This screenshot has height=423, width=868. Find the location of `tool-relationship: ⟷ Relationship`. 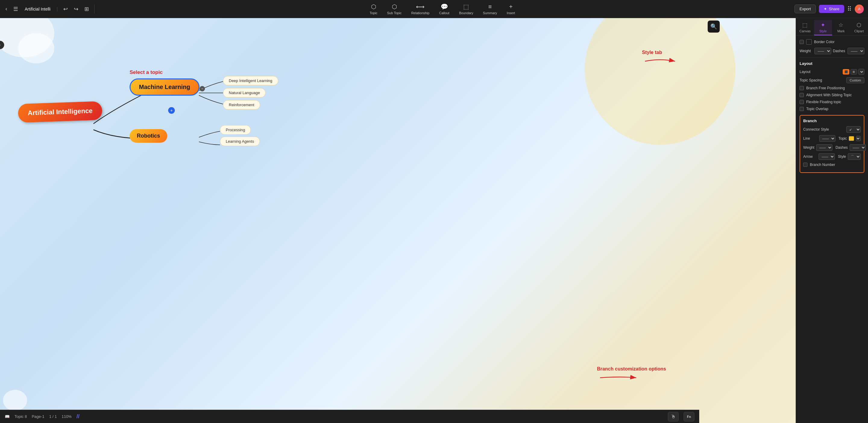

tool-relationship: ⟷ Relationship is located at coordinates (421, 9).